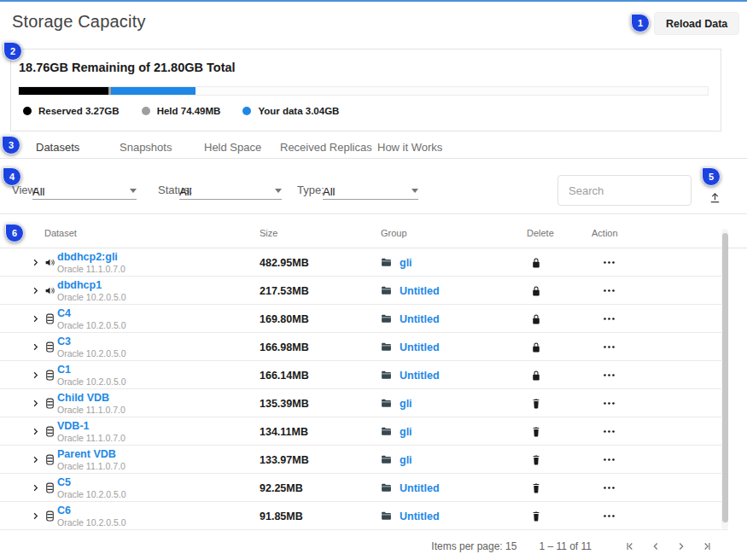  Describe the element at coordinates (87, 258) in the screenshot. I see `dataset-name-link: dbdhcp2:gli` at that location.